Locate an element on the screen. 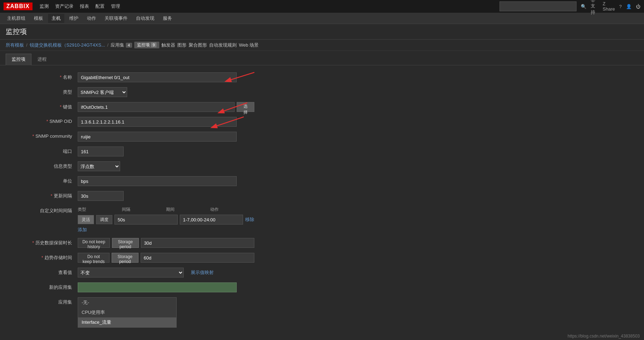  support-link: 🛈 支持 is located at coordinates (595, 8).